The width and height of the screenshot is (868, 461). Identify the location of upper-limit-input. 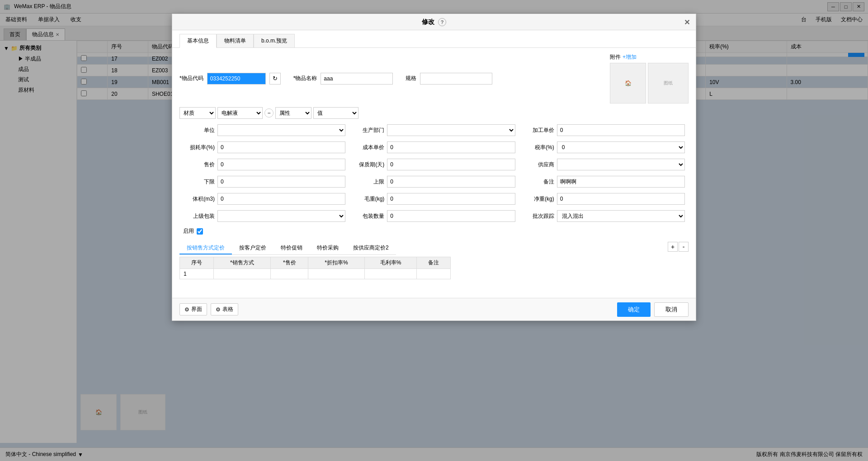
(451, 182).